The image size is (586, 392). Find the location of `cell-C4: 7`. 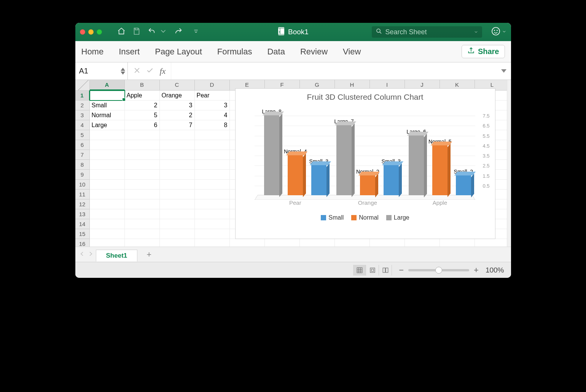

cell-C4: 7 is located at coordinates (177, 125).